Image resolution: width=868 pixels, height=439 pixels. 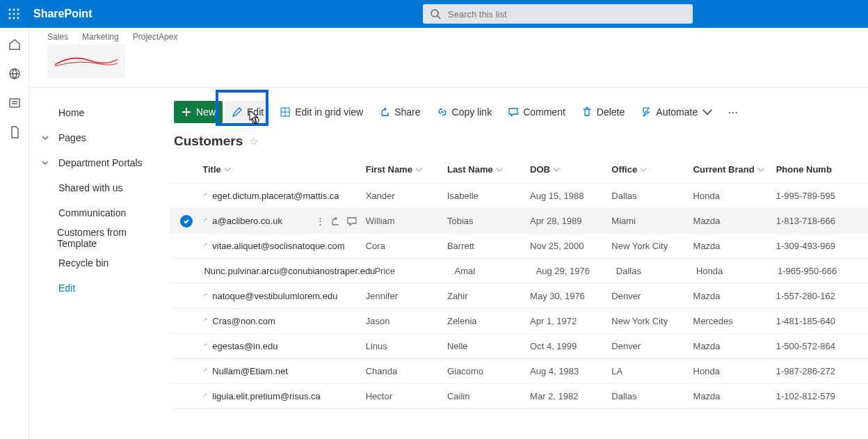 What do you see at coordinates (513, 112) in the screenshot?
I see `comment-icon` at bounding box center [513, 112].